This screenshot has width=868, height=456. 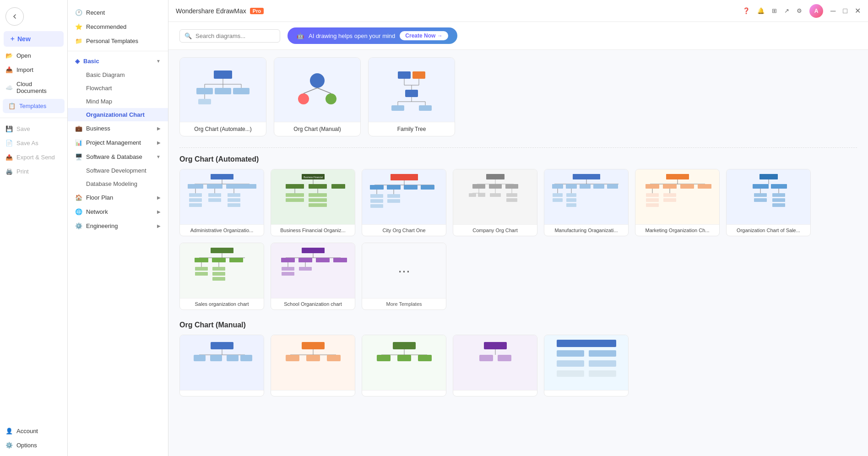 I want to click on nav-network: 🌐 Network ▶, so click(x=118, y=212).